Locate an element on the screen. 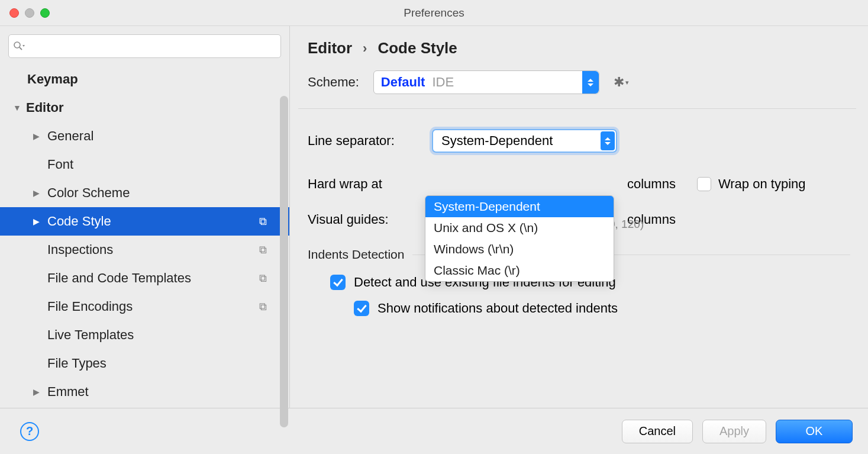 Image resolution: width=868 pixels, height=454 pixels. dropdown-item-classic-mac: Classic Mac (\r) is located at coordinates (519, 271).